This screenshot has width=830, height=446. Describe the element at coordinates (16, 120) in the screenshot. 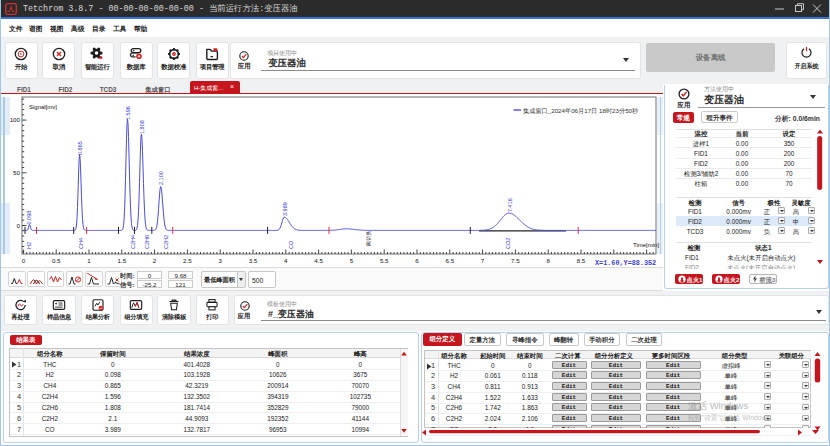

I see `svg-text: 100` at that location.